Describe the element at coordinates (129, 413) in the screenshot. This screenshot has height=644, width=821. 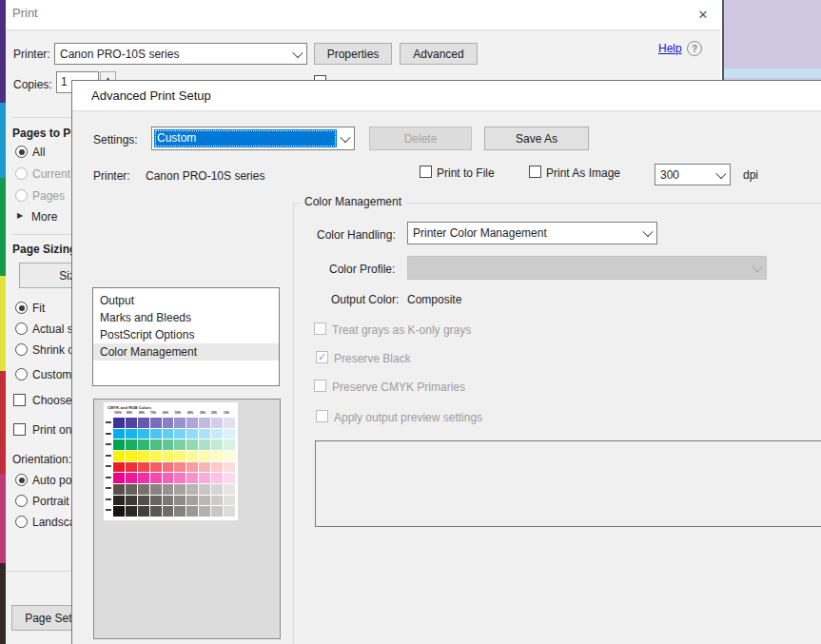
I see `swatch-column-label: 90%` at that location.